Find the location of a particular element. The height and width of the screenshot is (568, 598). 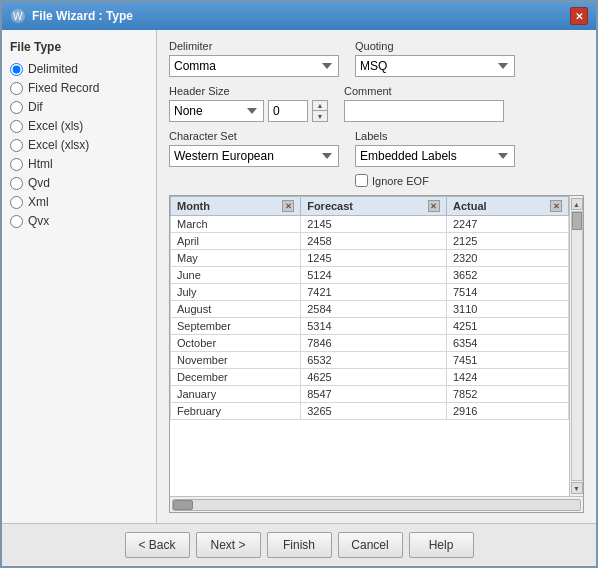

table-cell: 2125 is located at coordinates (507, 242).